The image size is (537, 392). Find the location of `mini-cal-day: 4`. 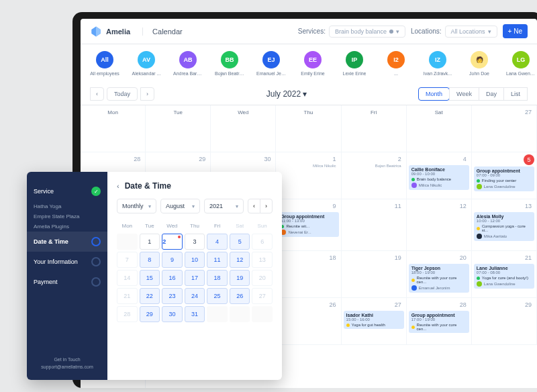

mini-cal-day: 4 is located at coordinates (217, 242).